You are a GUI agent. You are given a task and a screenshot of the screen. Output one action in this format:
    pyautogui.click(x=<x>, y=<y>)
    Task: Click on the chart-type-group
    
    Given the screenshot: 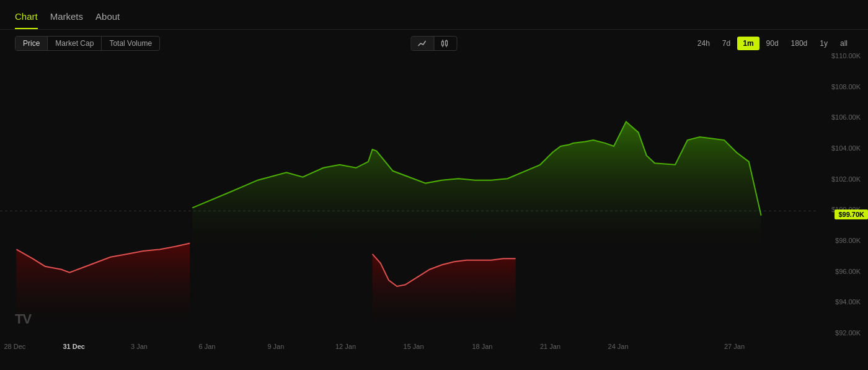 What is the action you would take?
    pyautogui.click(x=434, y=43)
    